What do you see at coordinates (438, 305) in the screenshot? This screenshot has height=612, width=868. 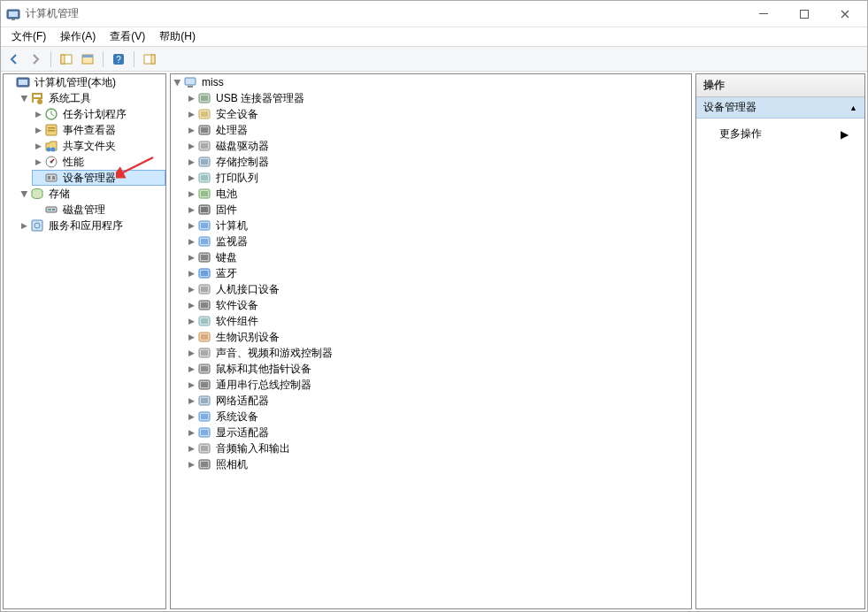 I see `device-category-software-devices: ▶软件设备` at bounding box center [438, 305].